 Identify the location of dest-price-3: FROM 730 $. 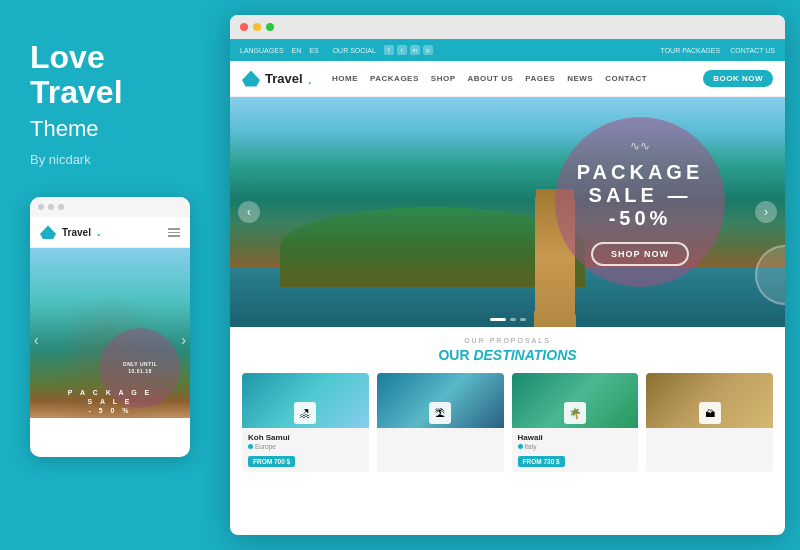
(542, 462).